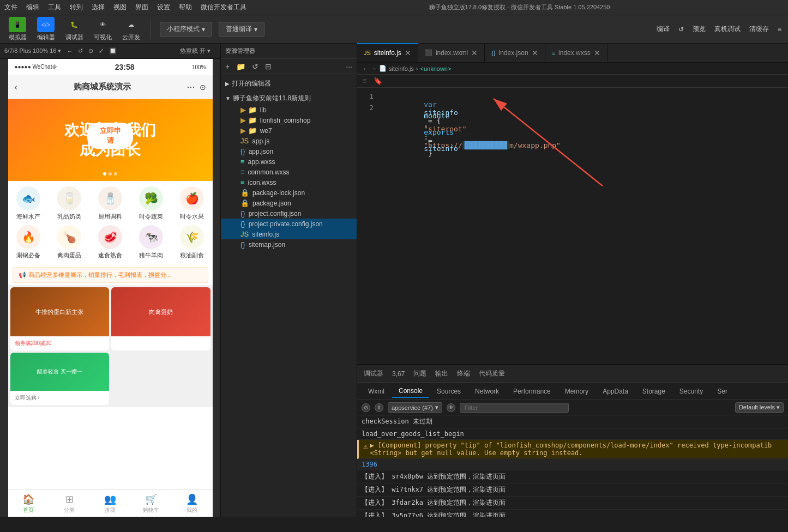  I want to click on devtools-tab-ser: Ser, so click(722, 391).